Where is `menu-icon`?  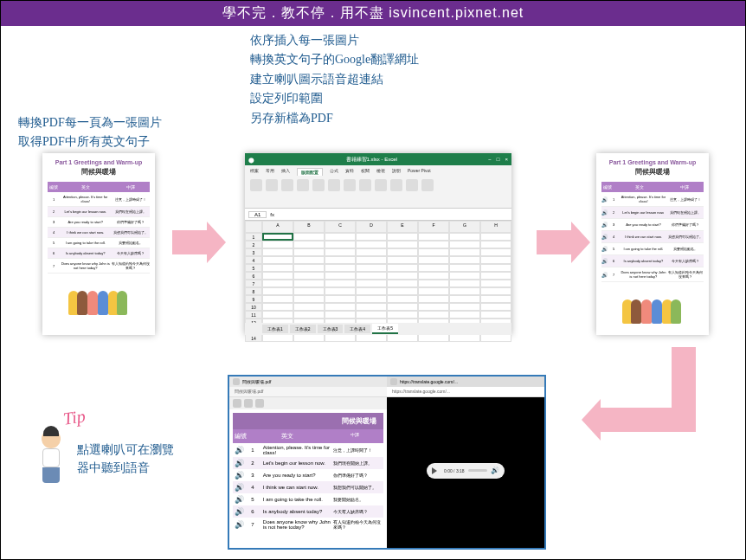 menu-icon is located at coordinates (237, 403).